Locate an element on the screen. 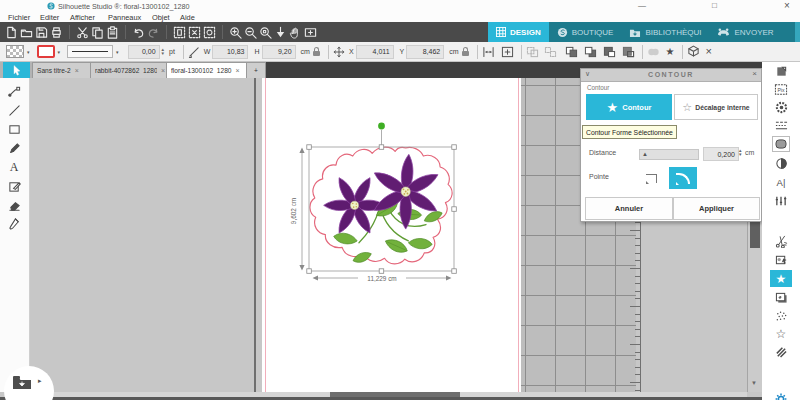 This screenshot has height=400, width=800. fill-panel-icon is located at coordinates (781, 144).